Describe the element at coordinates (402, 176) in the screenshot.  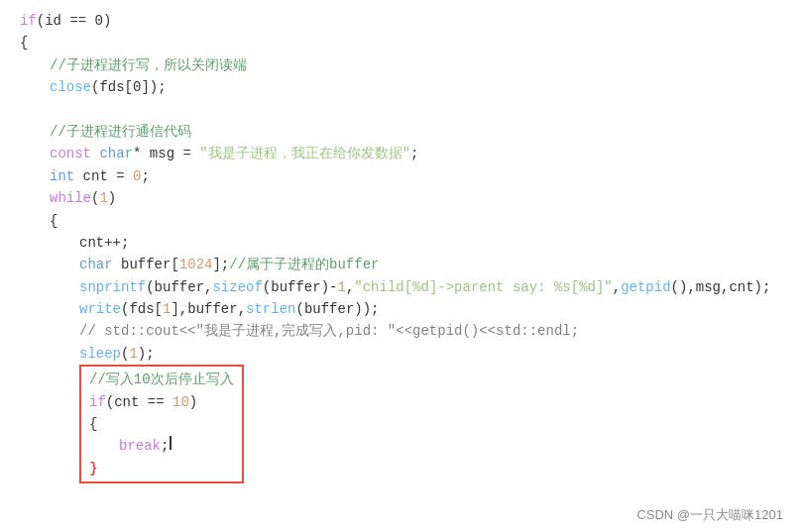
I see `code-line: int cnt = 0;` at that location.